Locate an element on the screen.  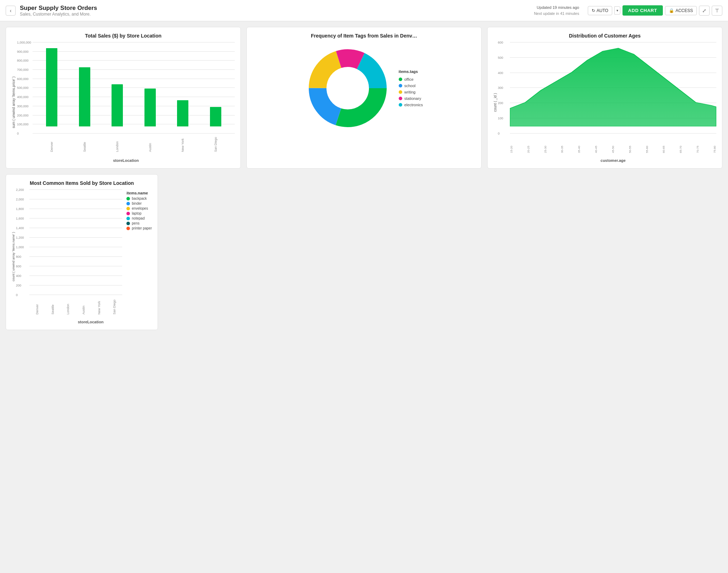
legend-dot-stationary is located at coordinates (400, 98).